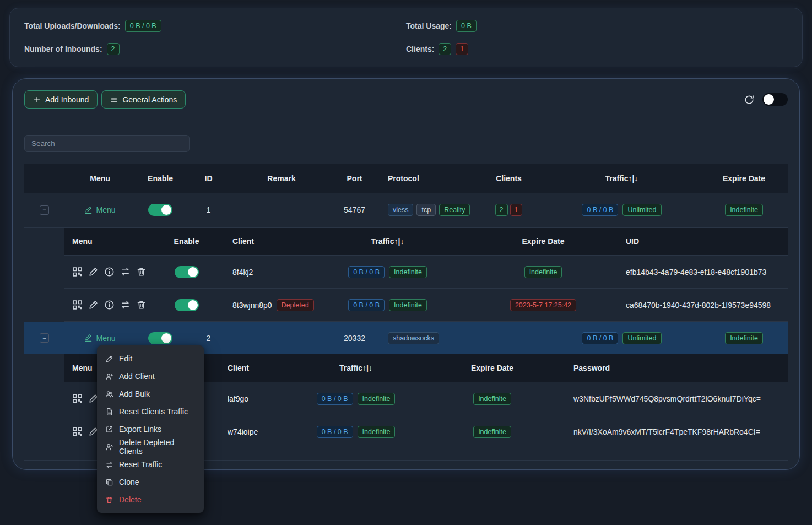 The width and height of the screenshot is (812, 525). I want to click on client-uid: efb14b43-4a79-4e83-ef18-e48cf1901b73, so click(703, 272).